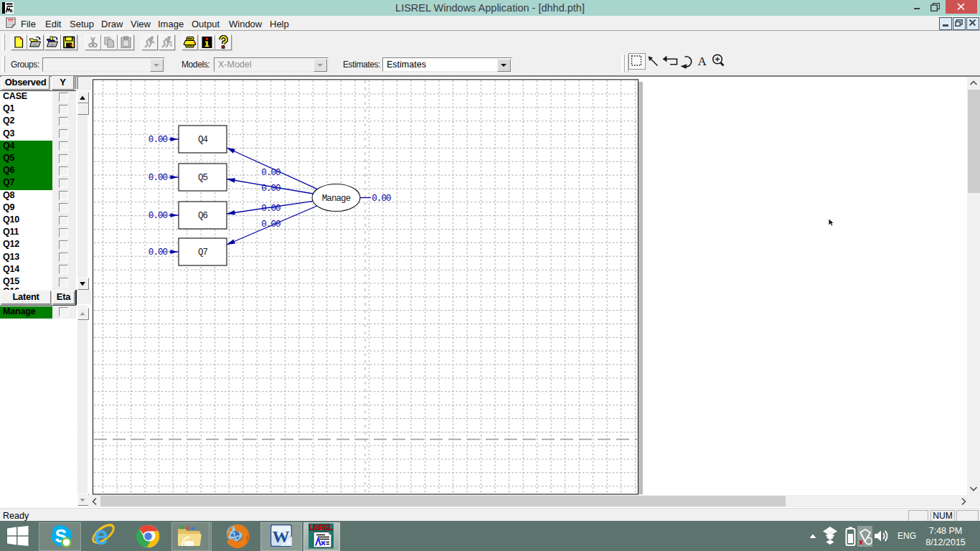 This screenshot has width=980, height=551. I want to click on svg-text: Q4, so click(203, 140).